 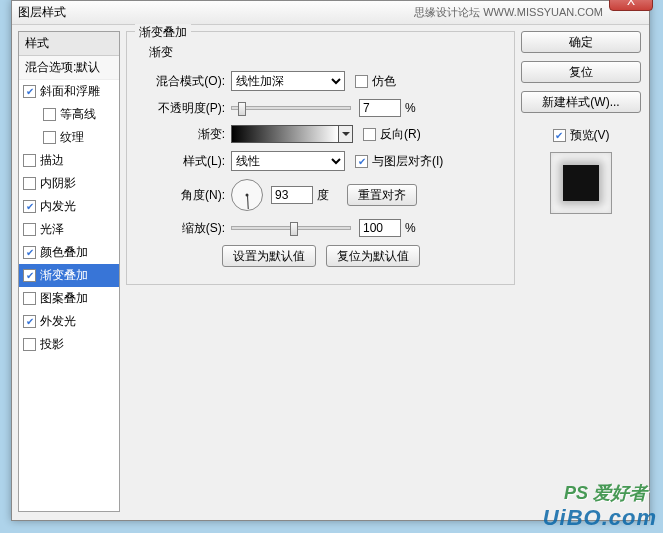 I want to click on gradient-label: 渐变:, so click(x=180, y=134).